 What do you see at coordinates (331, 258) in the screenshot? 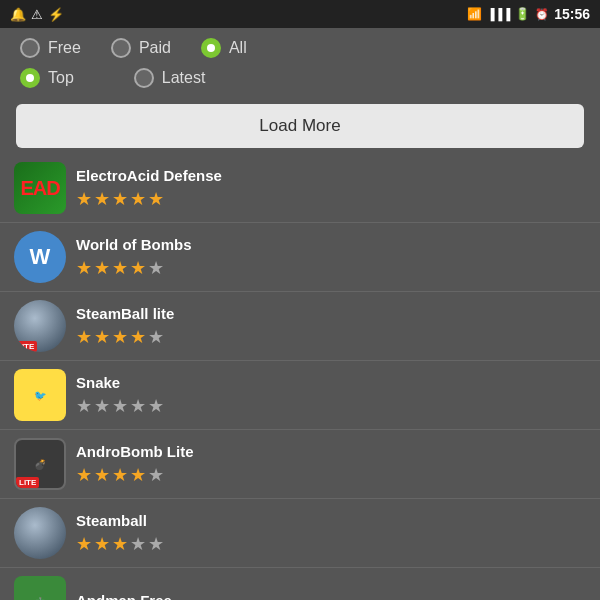
I see `app-info: World of Bombs★★★★★` at bounding box center [331, 258].